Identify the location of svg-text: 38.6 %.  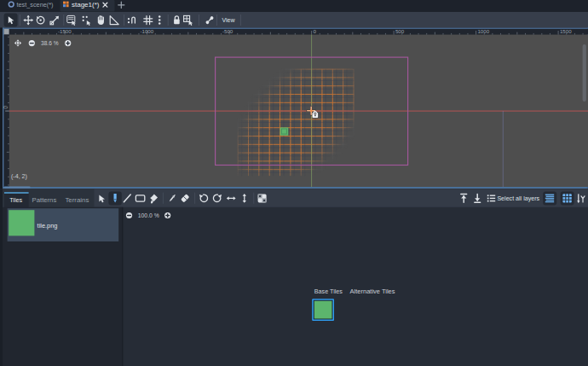
(49, 43).